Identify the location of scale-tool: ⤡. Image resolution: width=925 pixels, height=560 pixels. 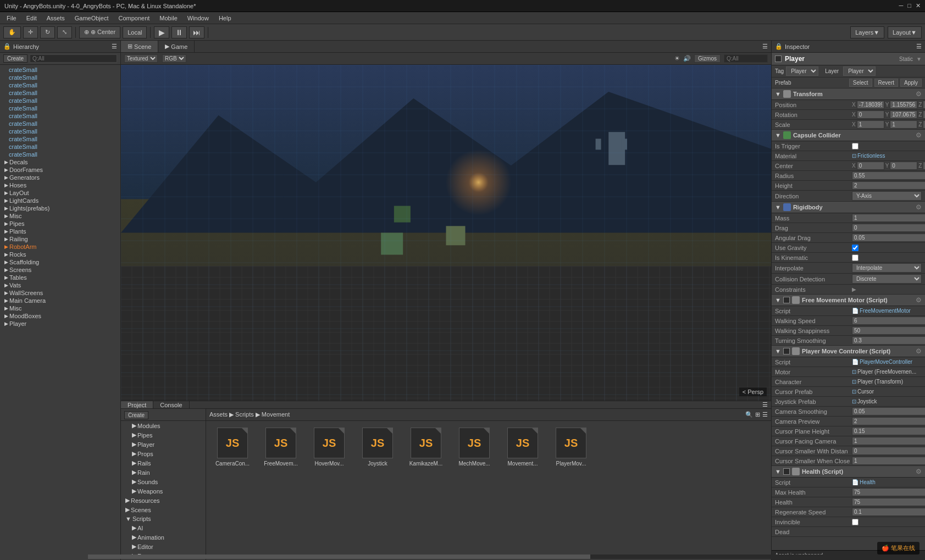
(65, 32).